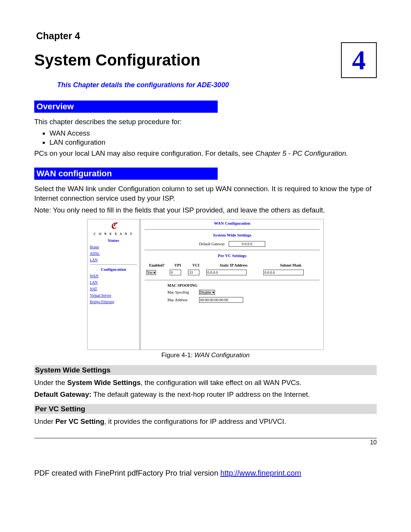 Image resolution: width=411 pixels, height=532 pixels. Describe the element at coordinates (206, 422) in the screenshot. I see `pvc-text: Under Per VC Setting, it provides the co…` at that location.